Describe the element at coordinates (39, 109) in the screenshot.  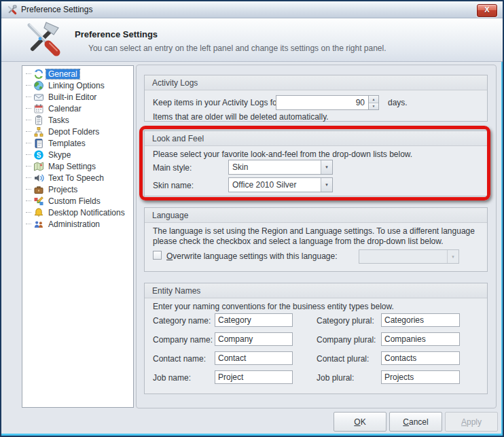
I see `calendar-icon` at that location.